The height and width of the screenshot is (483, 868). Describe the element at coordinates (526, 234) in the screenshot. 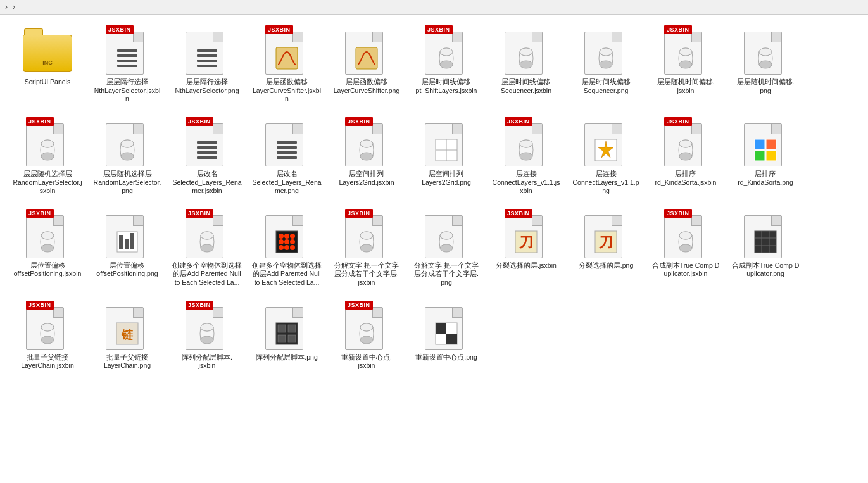

I see `split-selected-jsxbin-icon: JSXBIN 刀` at that location.